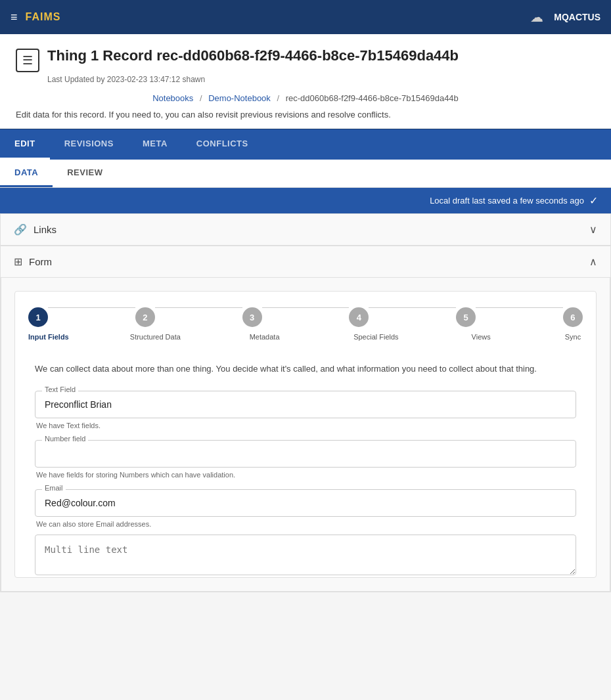 The height and width of the screenshot is (700, 611). What do you see at coordinates (306, 120) in the screenshot?
I see `info-text: Edit data for this record. If you need t…` at bounding box center [306, 120].